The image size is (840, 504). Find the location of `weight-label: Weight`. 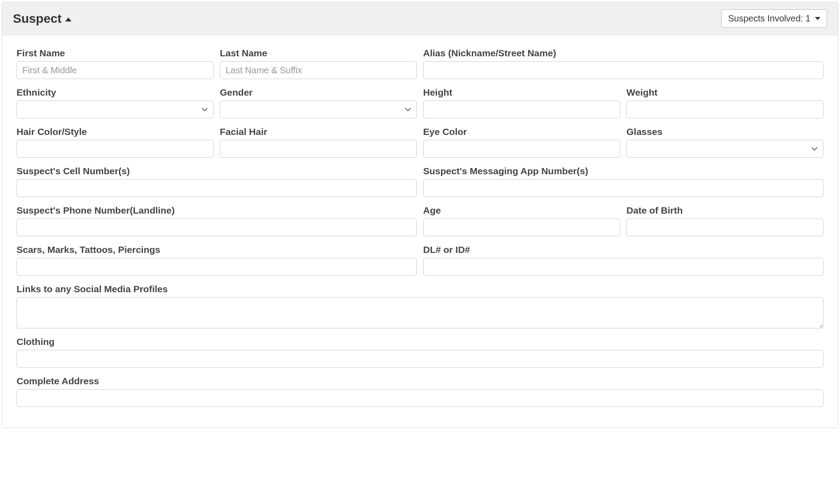

weight-label: Weight is located at coordinates (725, 92).